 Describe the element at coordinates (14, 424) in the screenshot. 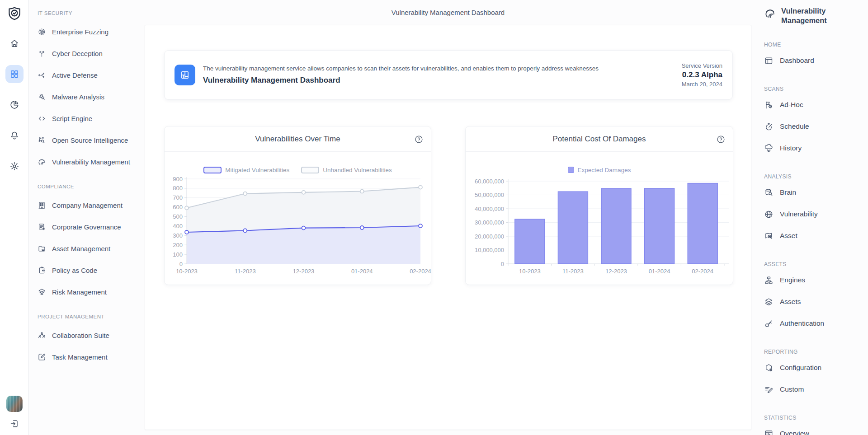

I see `logout-button` at that location.